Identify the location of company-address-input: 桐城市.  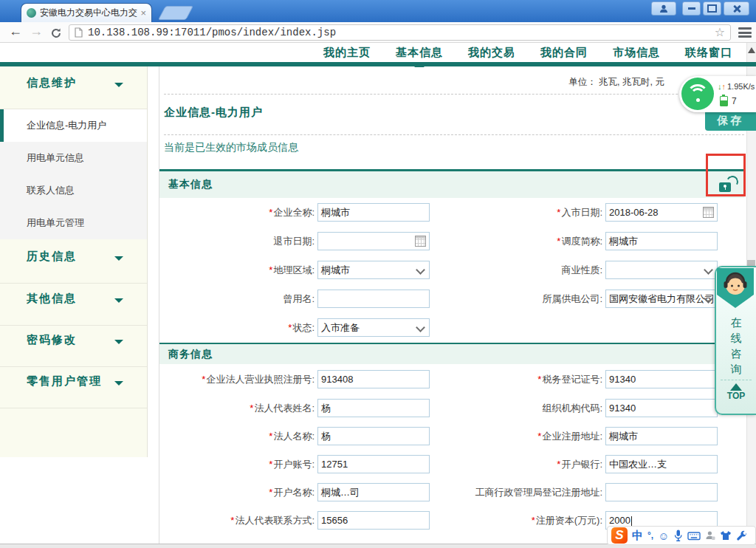
(662, 436).